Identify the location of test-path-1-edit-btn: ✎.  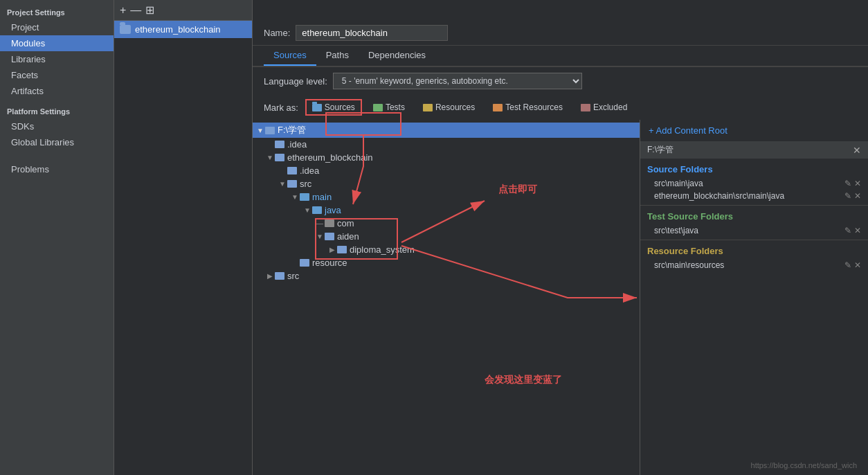
(848, 231).